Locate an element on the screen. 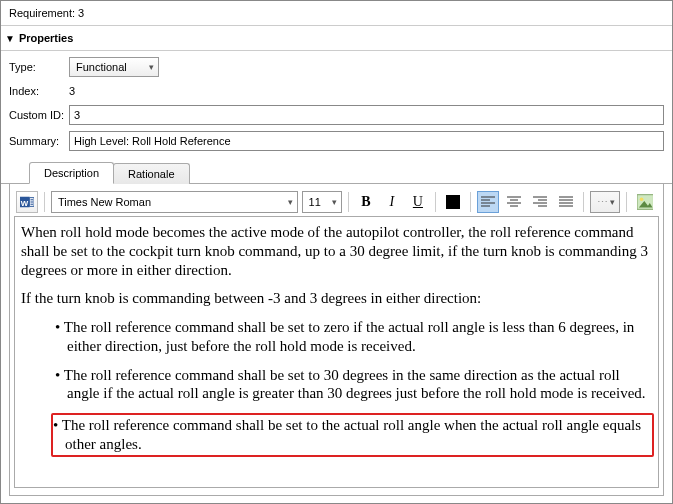 The height and width of the screenshot is (504, 673). index-value: 3 is located at coordinates (72, 91).